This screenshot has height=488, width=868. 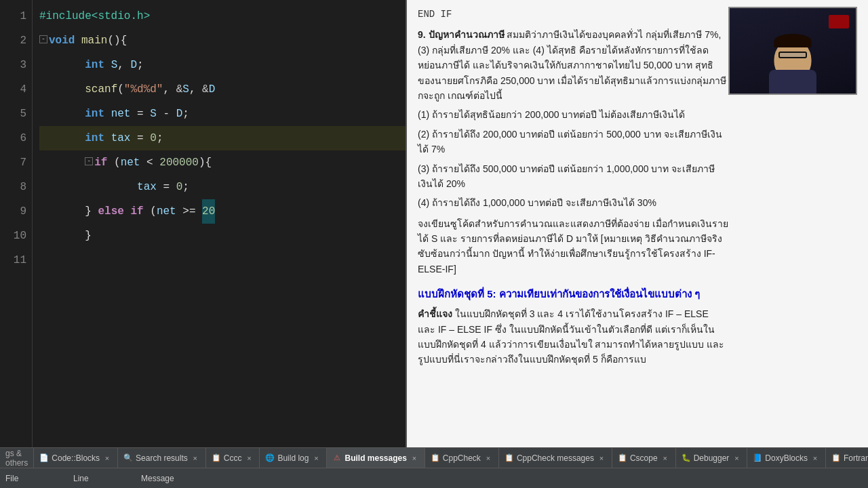 I want to click on status-file: File, so click(x=33, y=479).